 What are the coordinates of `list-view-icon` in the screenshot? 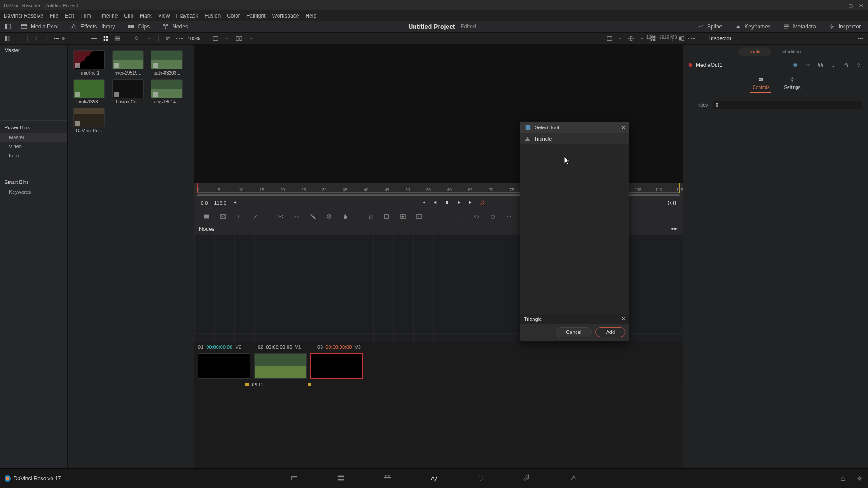 It's located at (118, 38).